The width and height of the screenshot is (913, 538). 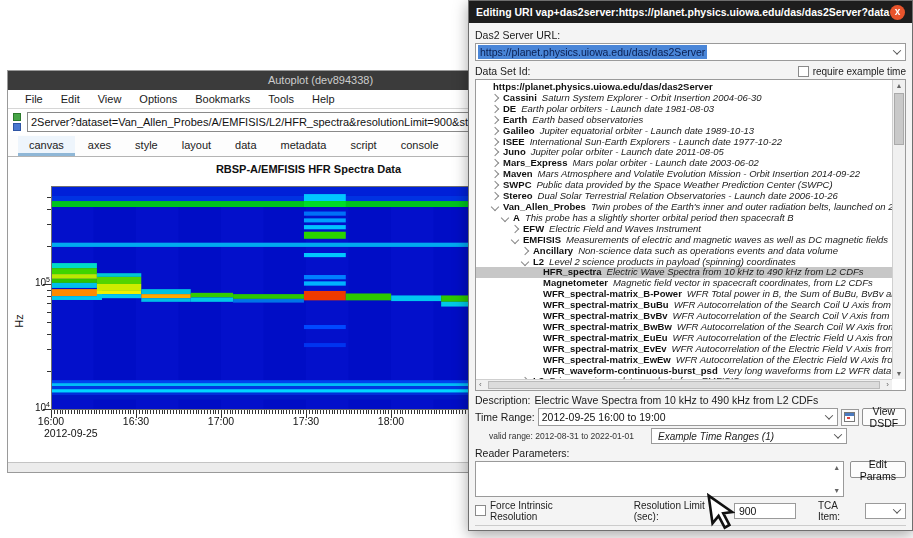 I want to click on description-value: Electric Wave Spectra from 10 kHz to 490…, so click(x=676, y=400).